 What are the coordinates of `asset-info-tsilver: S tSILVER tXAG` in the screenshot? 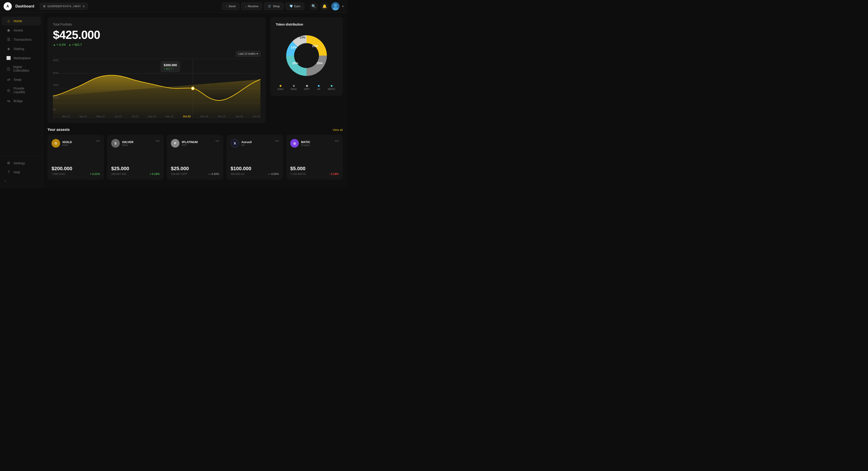 It's located at (122, 144).